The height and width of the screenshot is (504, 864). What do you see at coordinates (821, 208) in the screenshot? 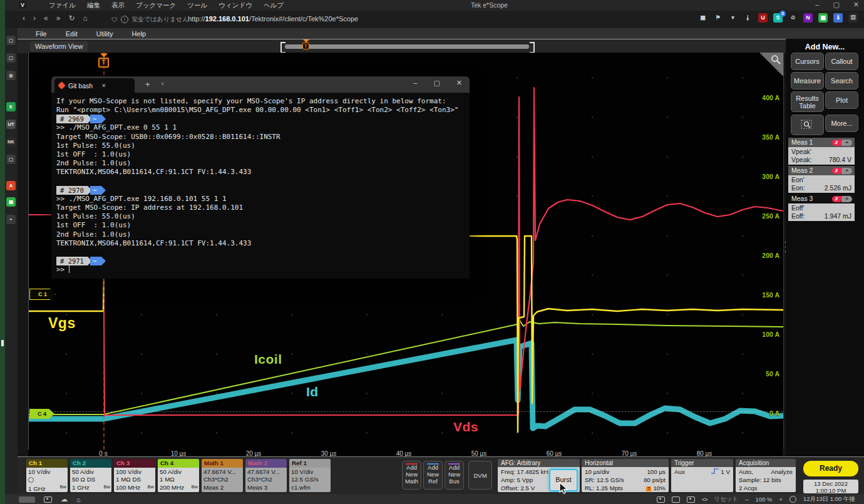
I see `meas-card-3: Meas 33+Eoff'Eoff:1.947 mJ` at bounding box center [821, 208].